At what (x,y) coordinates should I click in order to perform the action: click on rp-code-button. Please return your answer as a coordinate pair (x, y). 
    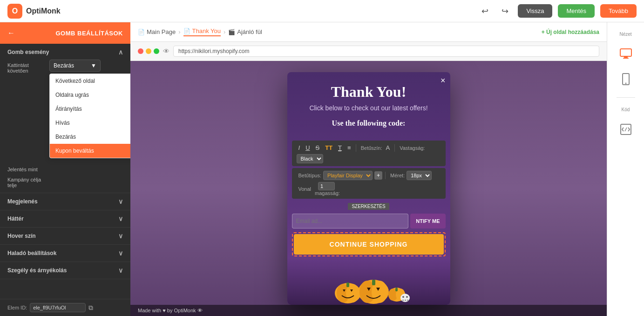
    Looking at the image, I should click on (626, 131).